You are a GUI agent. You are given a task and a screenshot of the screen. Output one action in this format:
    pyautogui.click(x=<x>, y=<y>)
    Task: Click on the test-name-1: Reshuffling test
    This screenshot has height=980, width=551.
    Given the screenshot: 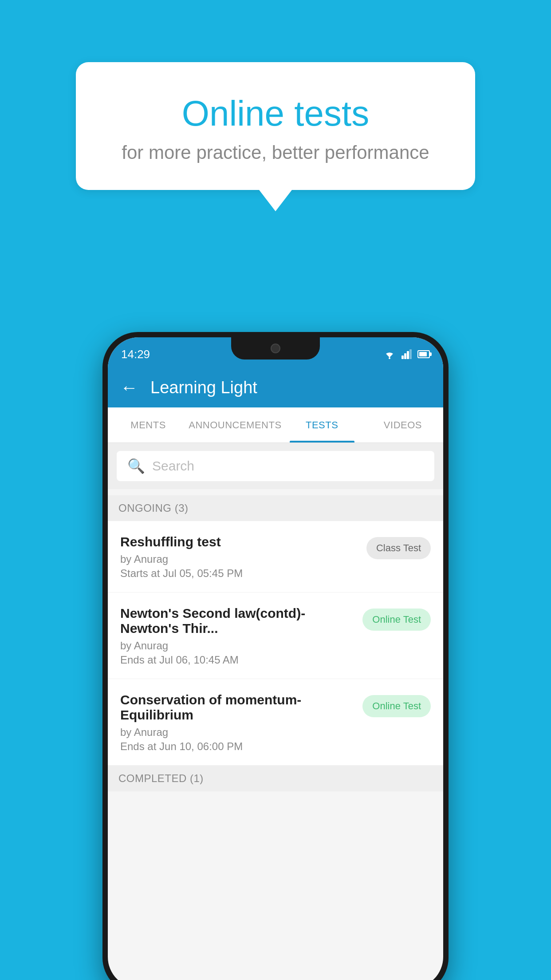 What is the action you would take?
    pyautogui.click(x=240, y=542)
    